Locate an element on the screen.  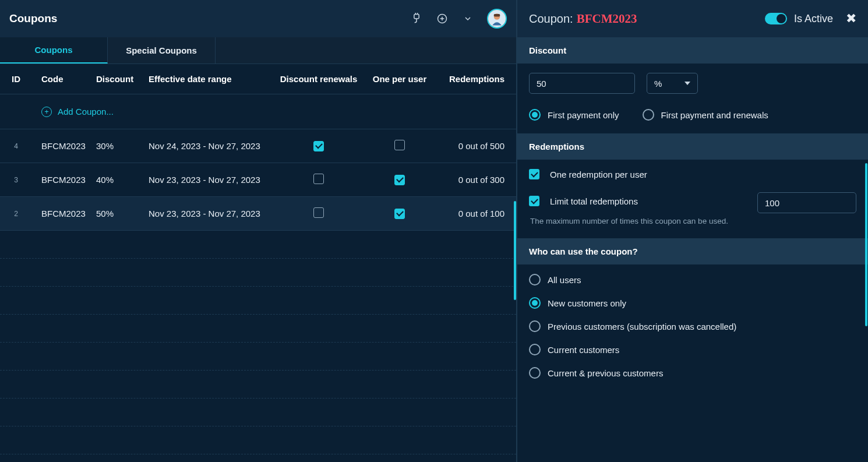
th-one-per-user: One per user is located at coordinates (400, 79).